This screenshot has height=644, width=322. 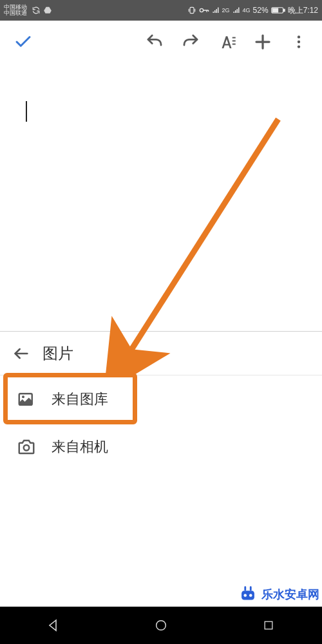 I want to click on gallery-icon, so click(x=26, y=399).